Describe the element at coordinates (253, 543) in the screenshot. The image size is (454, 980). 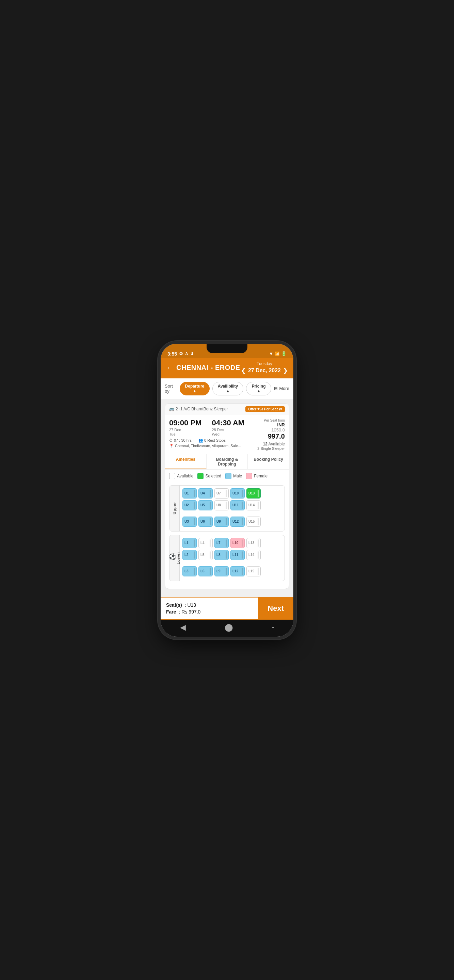
I see `seat-L13: L13` at that location.